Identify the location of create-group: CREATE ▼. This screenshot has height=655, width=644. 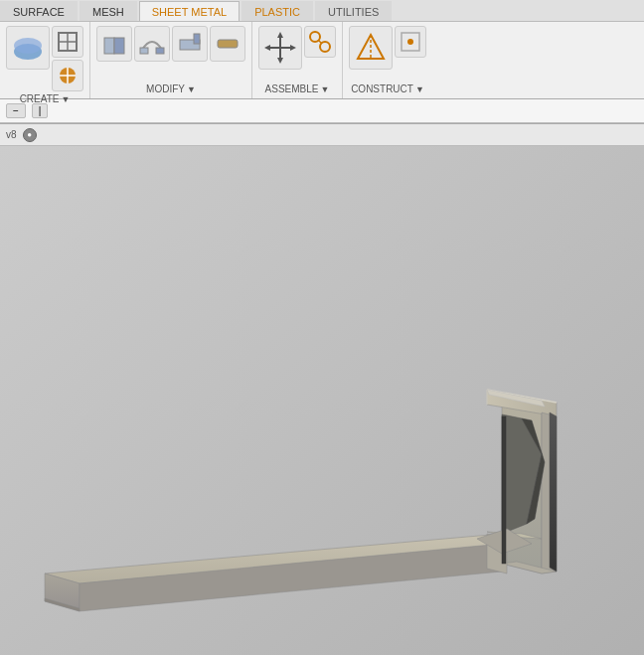
(46, 60).